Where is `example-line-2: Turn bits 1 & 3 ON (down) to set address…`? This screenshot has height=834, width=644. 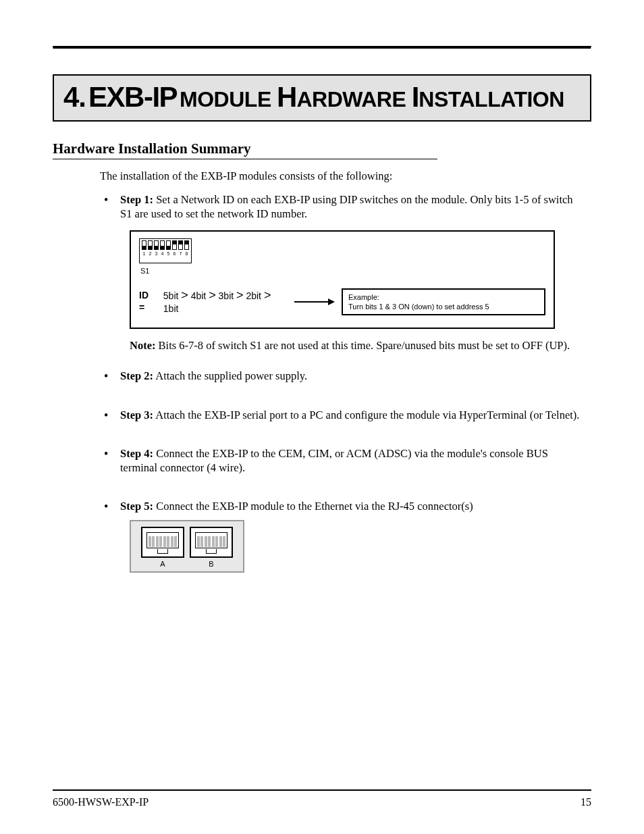 example-line-2: Turn bits 1 & 3 ON (down) to set address… is located at coordinates (444, 307).